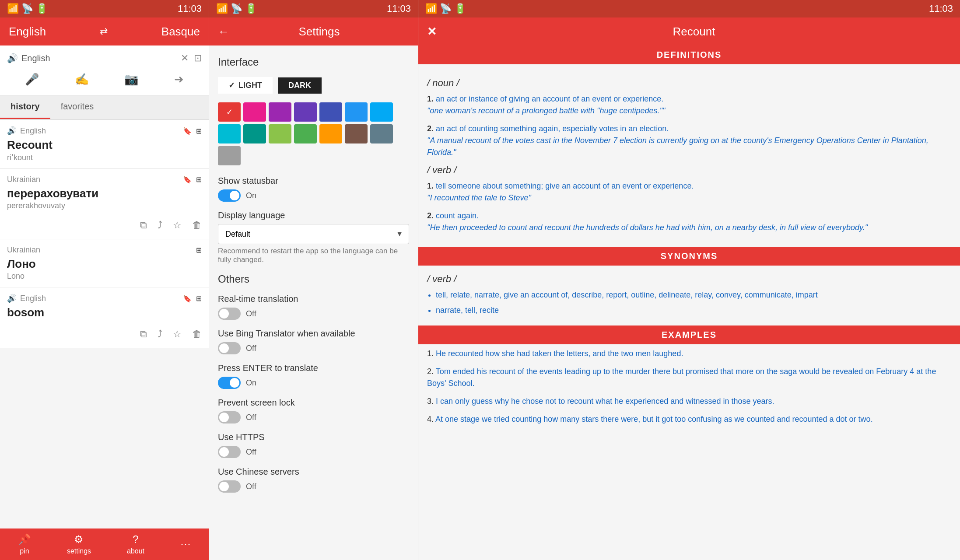 The width and height of the screenshot is (960, 560). I want to click on color-swatch-cyan, so click(229, 134).